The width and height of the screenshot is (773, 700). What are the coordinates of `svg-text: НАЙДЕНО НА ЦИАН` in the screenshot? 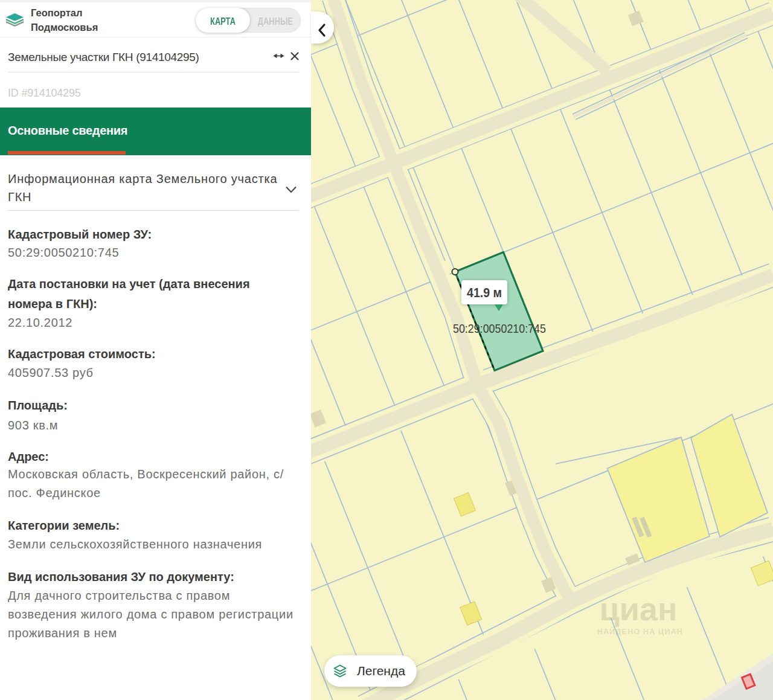 It's located at (640, 632).